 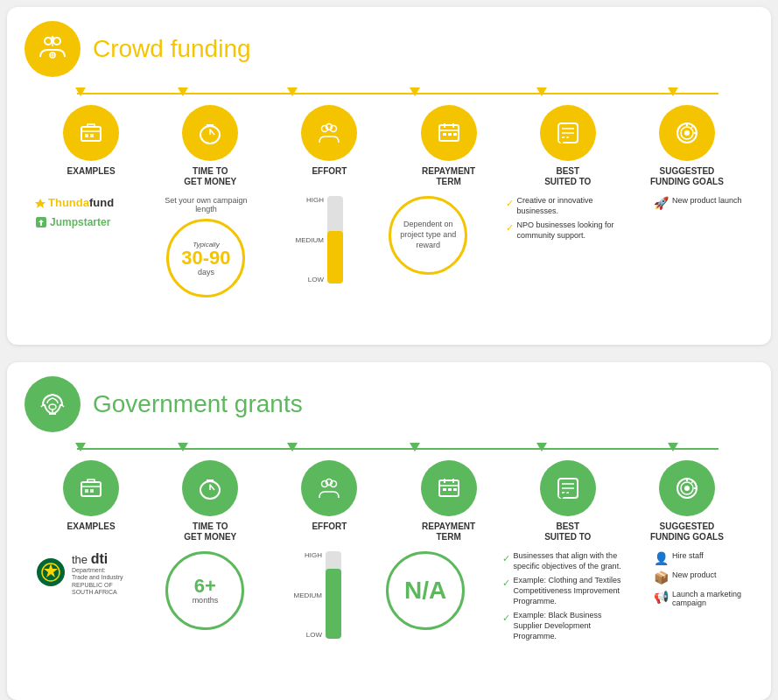 I want to click on gov-repayment-content: N/A, so click(x=425, y=591).